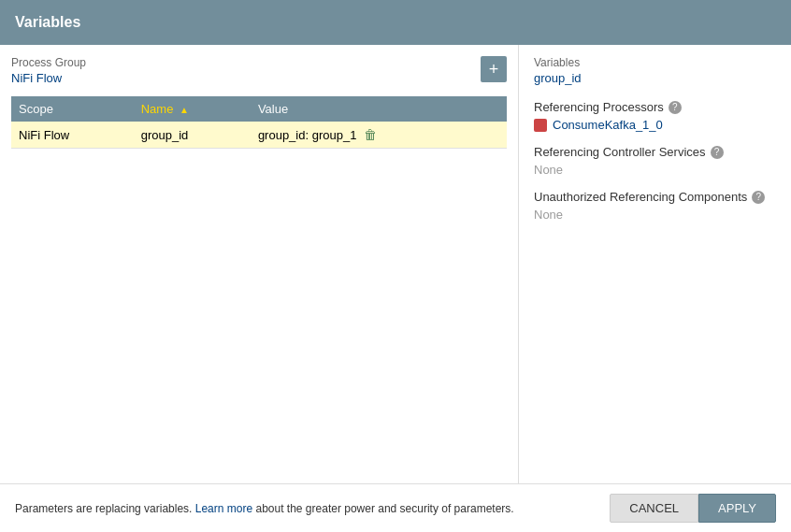  I want to click on sort-arrow-icon: ▲, so click(184, 110).